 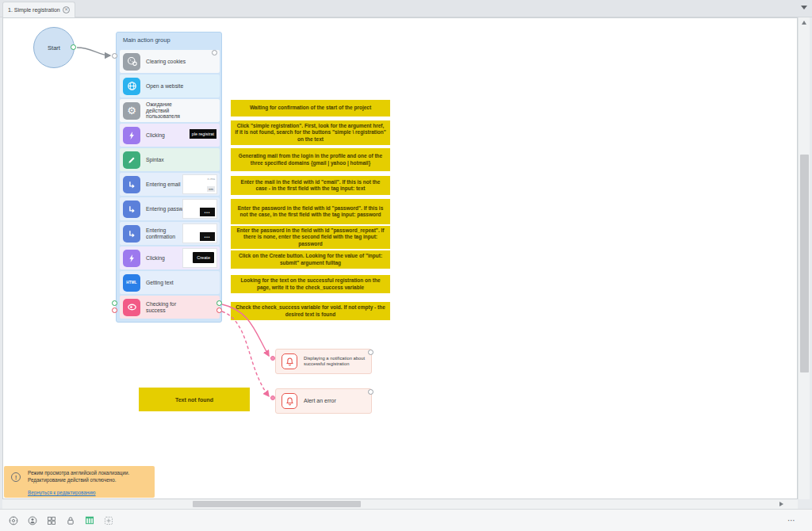 What do you see at coordinates (200, 258) in the screenshot?
I see `button-thumbnail: Create` at bounding box center [200, 258].